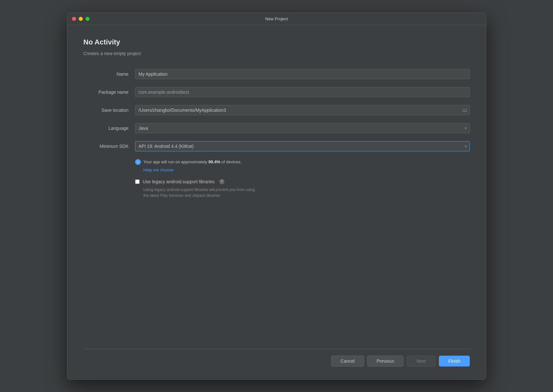 This screenshot has height=392, width=553. What do you see at coordinates (302, 128) in the screenshot?
I see `language-select-wrapper: Java Kotlin ▾` at bounding box center [302, 128].